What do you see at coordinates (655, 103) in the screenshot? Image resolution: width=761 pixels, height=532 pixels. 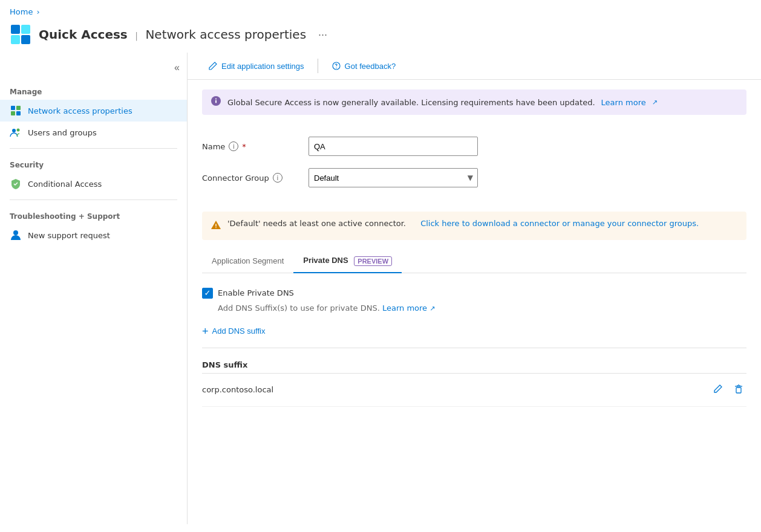 I see `external-link-icon: ↗` at bounding box center [655, 103].